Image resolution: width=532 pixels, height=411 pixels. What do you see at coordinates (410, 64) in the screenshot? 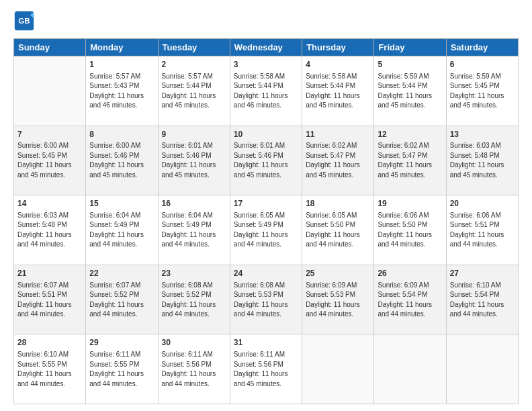
I see `day-number: 5` at bounding box center [410, 64].